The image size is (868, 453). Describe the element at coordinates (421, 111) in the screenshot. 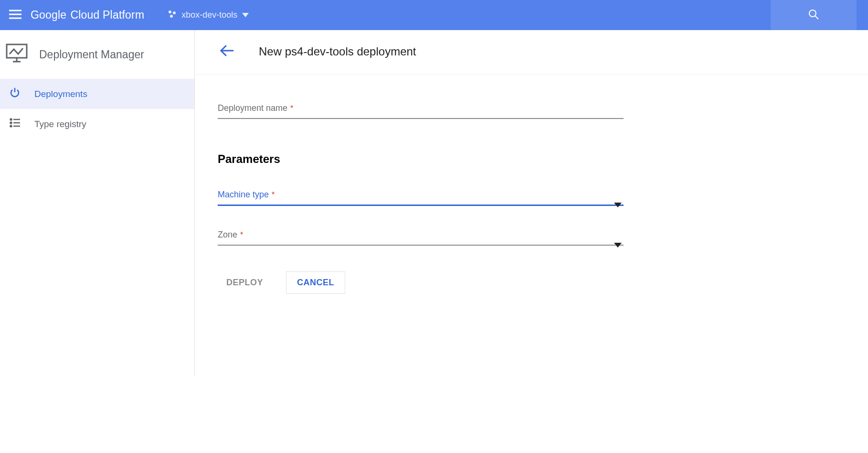

I see `deployment-name-field: Deployment name*` at that location.